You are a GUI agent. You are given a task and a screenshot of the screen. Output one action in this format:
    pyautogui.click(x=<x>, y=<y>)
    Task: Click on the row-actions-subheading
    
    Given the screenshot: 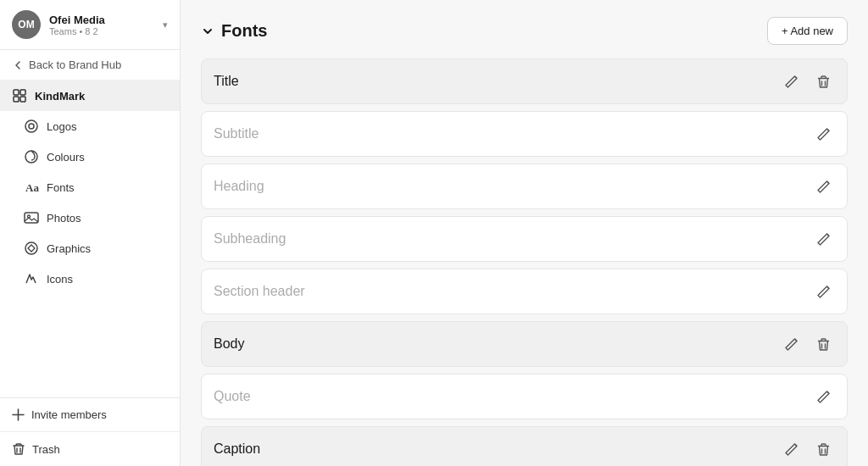 What is the action you would take?
    pyautogui.click(x=823, y=239)
    